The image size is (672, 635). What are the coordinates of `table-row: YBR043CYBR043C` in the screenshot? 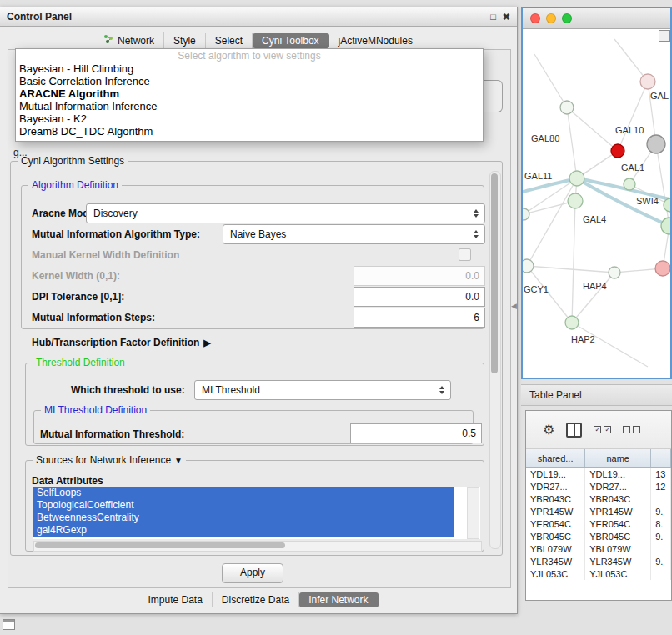 It's located at (599, 498).